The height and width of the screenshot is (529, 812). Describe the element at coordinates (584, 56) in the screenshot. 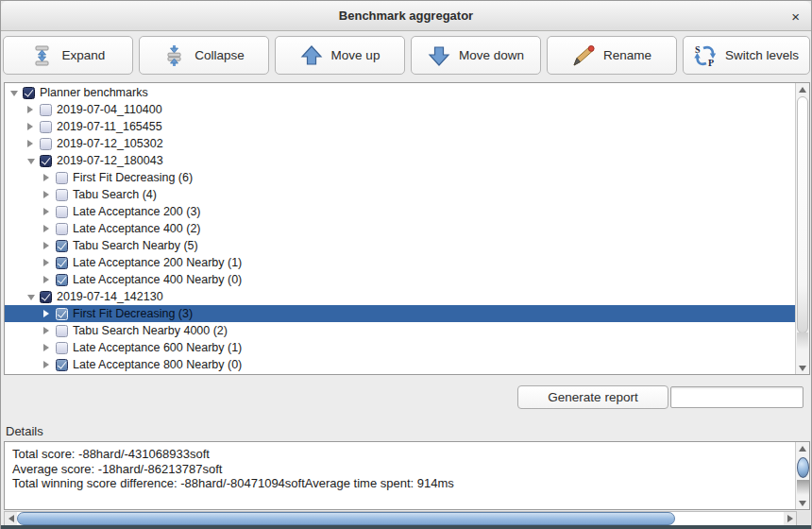

I see `pencil-icon` at that location.